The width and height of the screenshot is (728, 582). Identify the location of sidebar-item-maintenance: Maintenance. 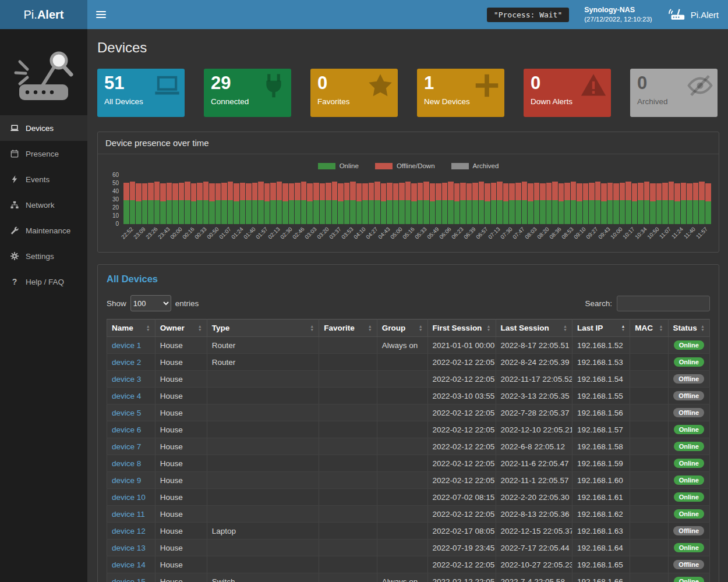
(44, 230).